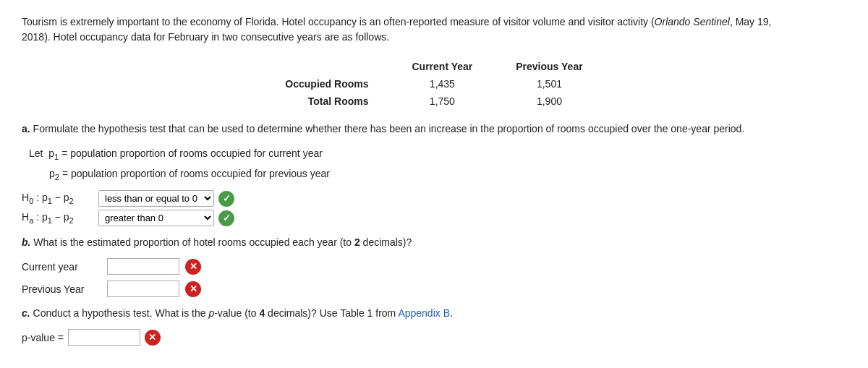 The height and width of the screenshot is (368, 868). Describe the element at coordinates (193, 267) in the screenshot. I see `current-year-x-icon: ✕` at that location.